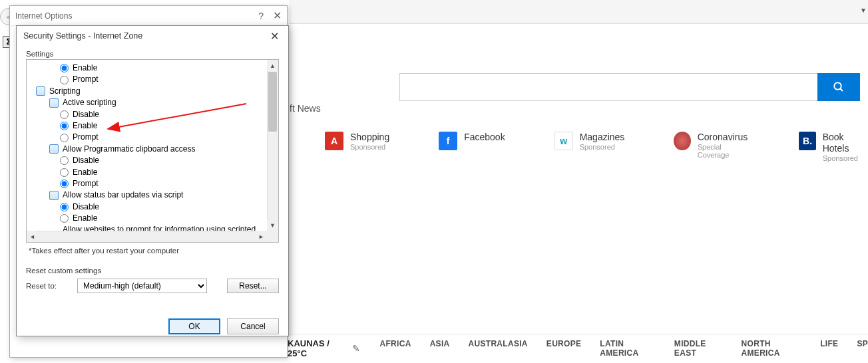 The height and width of the screenshot is (363, 868). Describe the element at coordinates (682, 141) in the screenshot. I see `coronavirus-icon` at that location.